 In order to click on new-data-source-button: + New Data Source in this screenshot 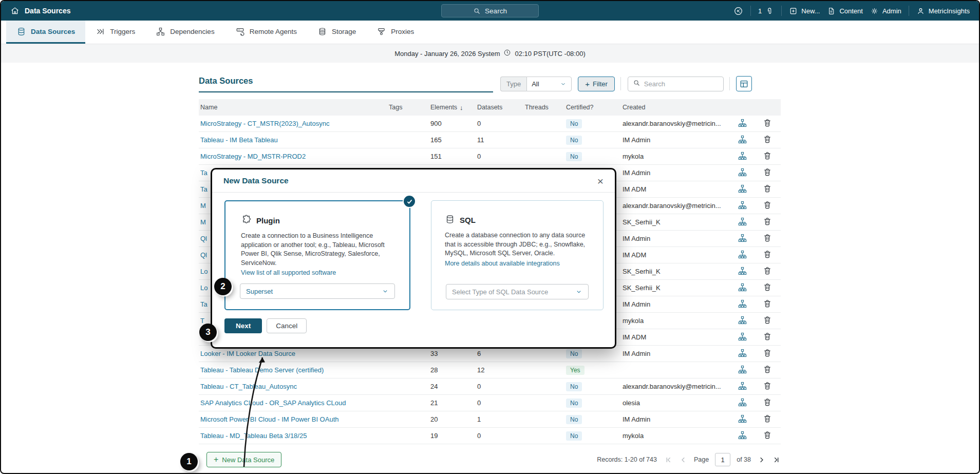, I will do `click(244, 460)`.